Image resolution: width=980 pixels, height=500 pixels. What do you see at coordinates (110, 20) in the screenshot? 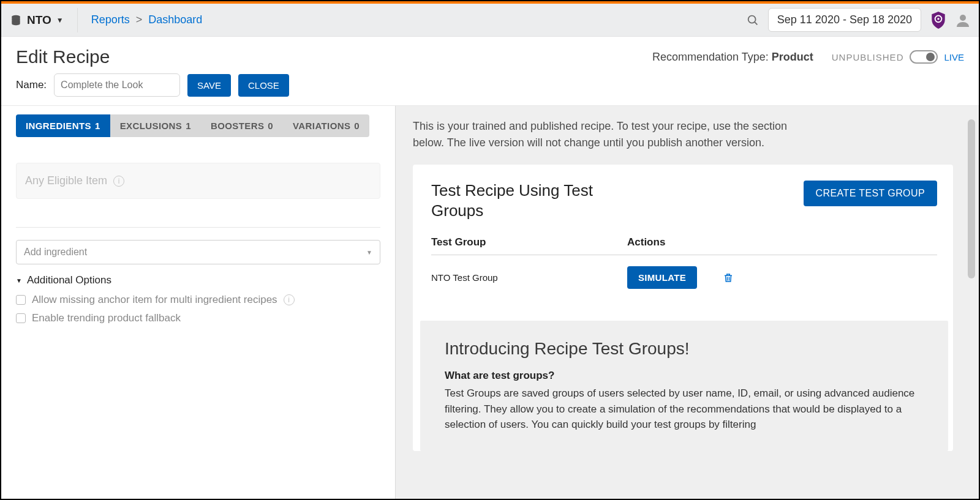
I see `breadcrumb-reports: Reports` at bounding box center [110, 20].